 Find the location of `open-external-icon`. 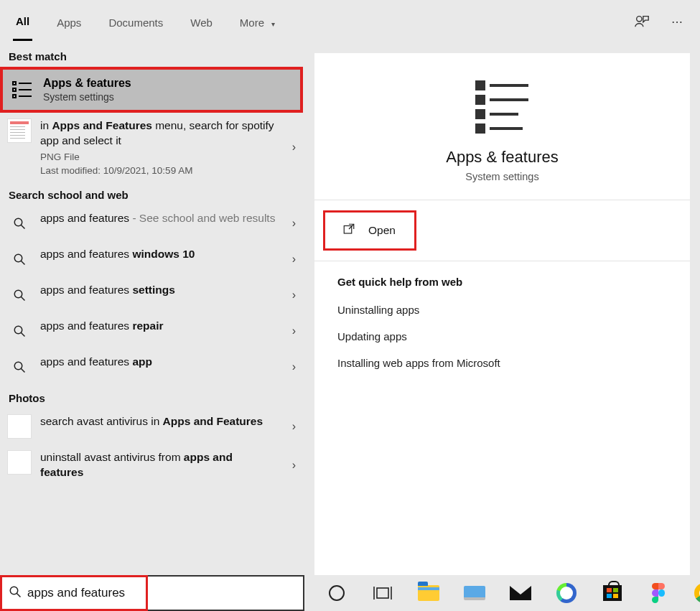

open-external-icon is located at coordinates (349, 230).